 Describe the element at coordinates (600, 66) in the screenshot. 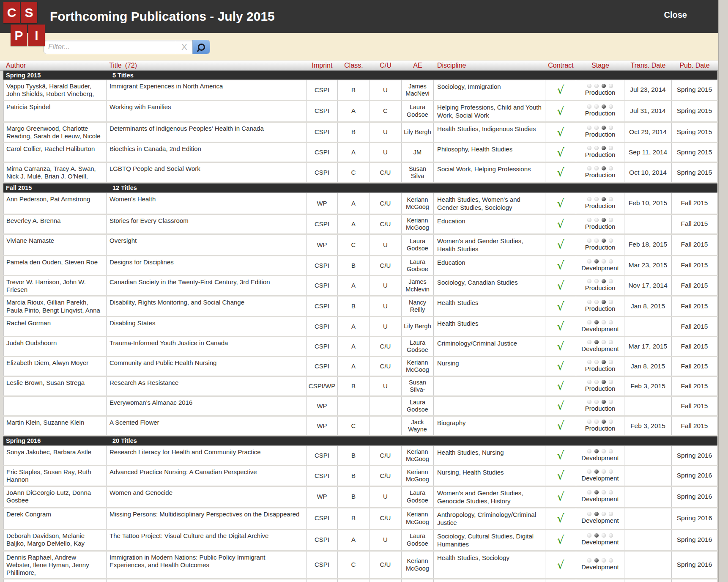

I see `column-header-stage: Stage` at that location.